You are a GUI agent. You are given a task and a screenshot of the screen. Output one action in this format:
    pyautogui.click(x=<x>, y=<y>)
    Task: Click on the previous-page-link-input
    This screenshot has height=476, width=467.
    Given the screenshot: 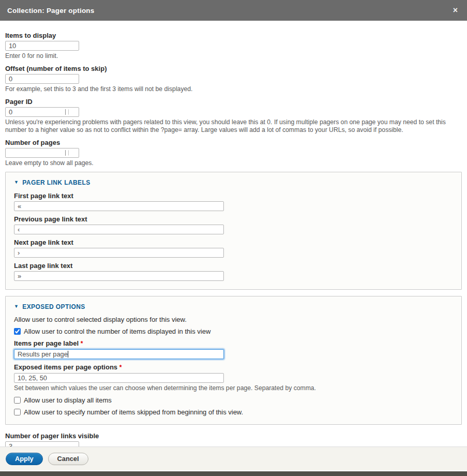 What is the action you would take?
    pyautogui.click(x=119, y=230)
    